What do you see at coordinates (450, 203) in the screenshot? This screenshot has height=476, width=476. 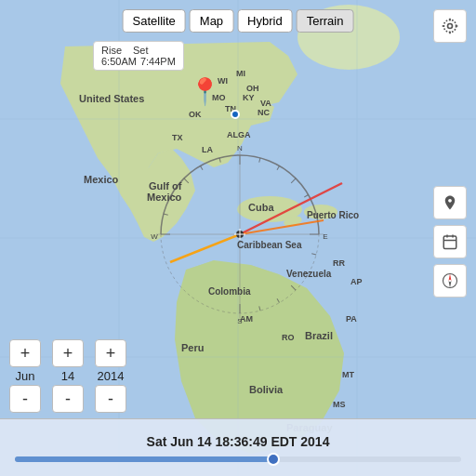 I see `pin-btn` at bounding box center [450, 203].